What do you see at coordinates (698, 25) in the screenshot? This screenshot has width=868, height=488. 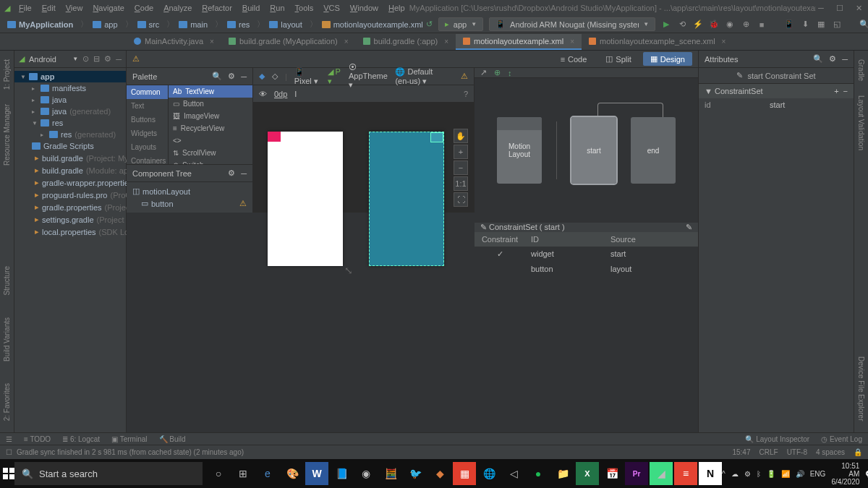 I see `apply-code-icon: ⚡` at bounding box center [698, 25].